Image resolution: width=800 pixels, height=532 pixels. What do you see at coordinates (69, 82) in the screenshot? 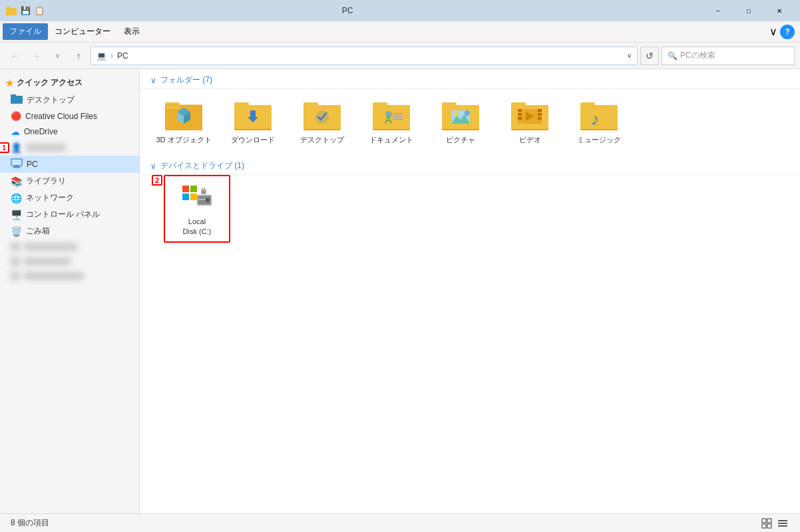
I see `quick-access-header: ★ クイック アクセス` at bounding box center [69, 82].